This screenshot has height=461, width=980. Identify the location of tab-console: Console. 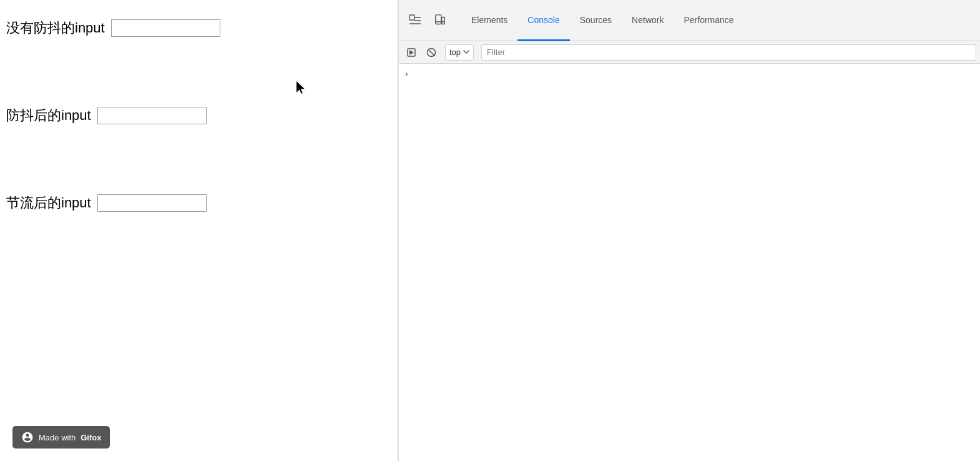
(543, 21).